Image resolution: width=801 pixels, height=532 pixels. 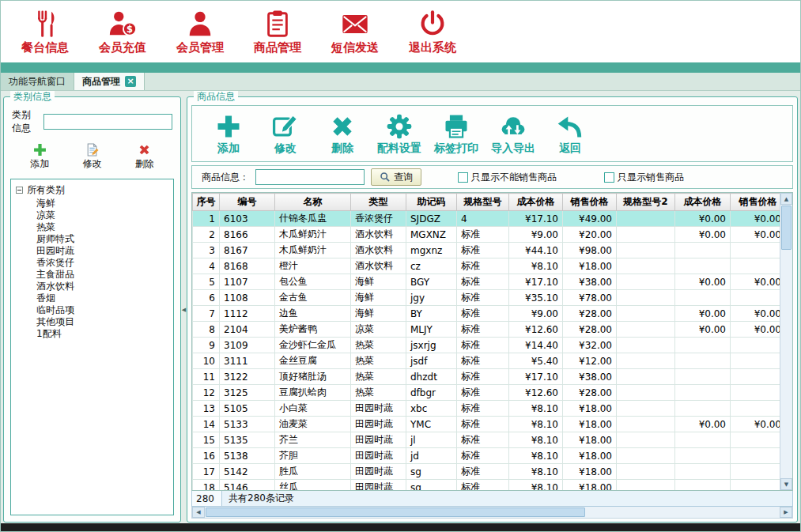 I want to click on tree-item: 香浓煲仔, so click(x=104, y=262).